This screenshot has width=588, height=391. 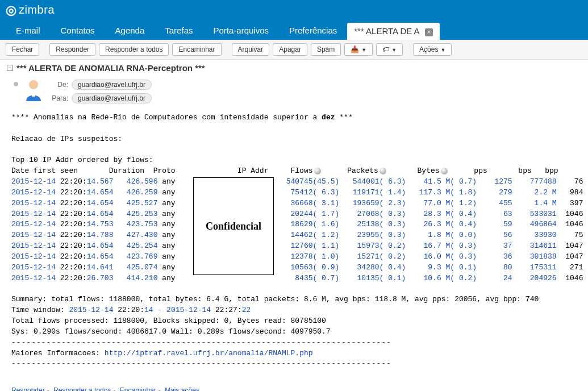 I want to click on tab-portaarquivos: Porta-arquivos, so click(x=241, y=31).